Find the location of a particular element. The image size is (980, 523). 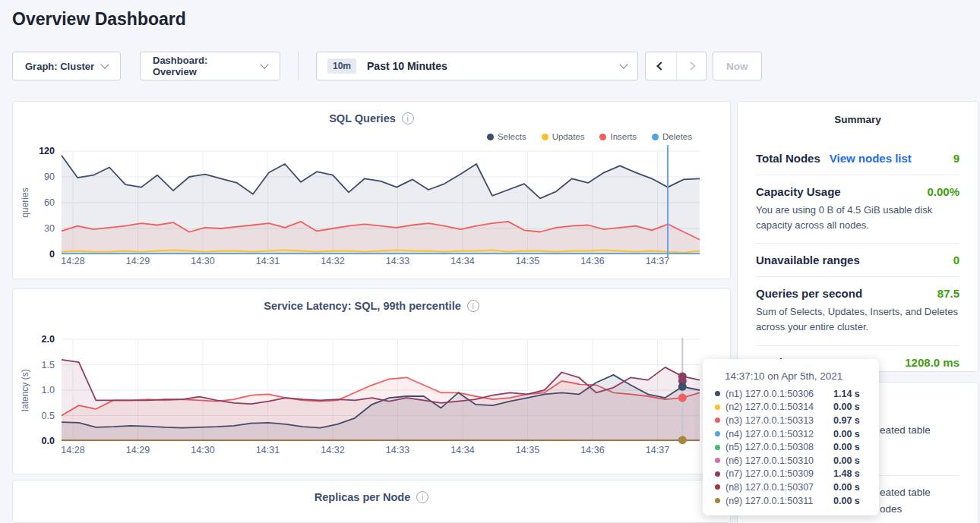

page-title: Overview Dashboard is located at coordinates (99, 20).